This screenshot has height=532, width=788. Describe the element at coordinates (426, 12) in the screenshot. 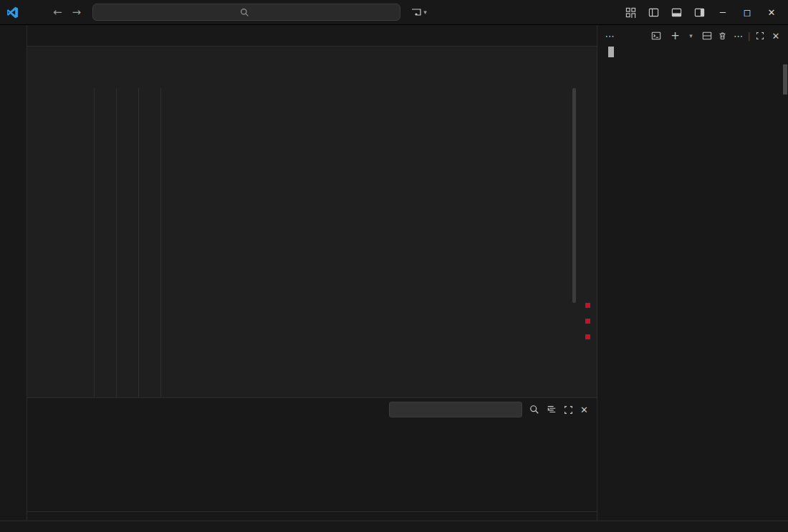

I see `chevron-down-icon: ▾` at that location.